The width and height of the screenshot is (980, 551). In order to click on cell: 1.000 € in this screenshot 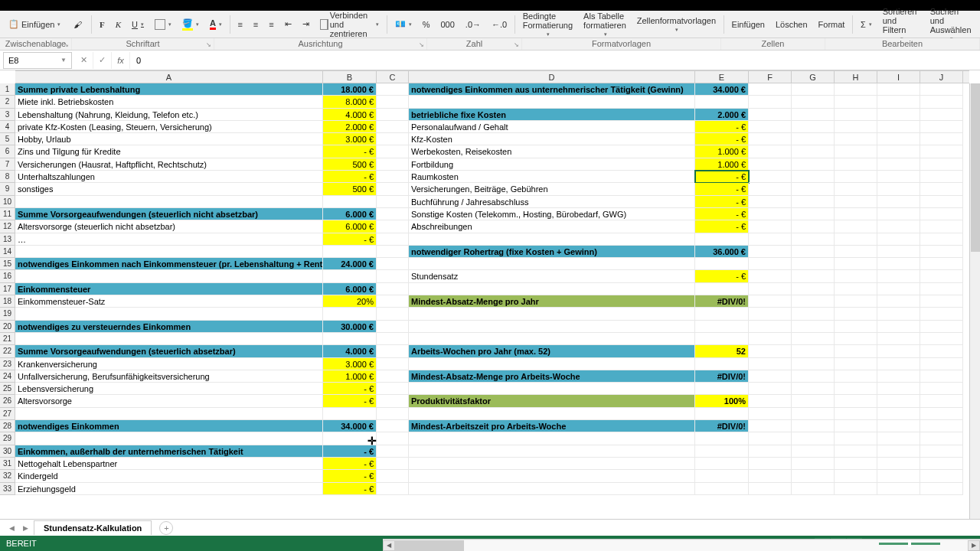, I will do `click(722, 165)`.